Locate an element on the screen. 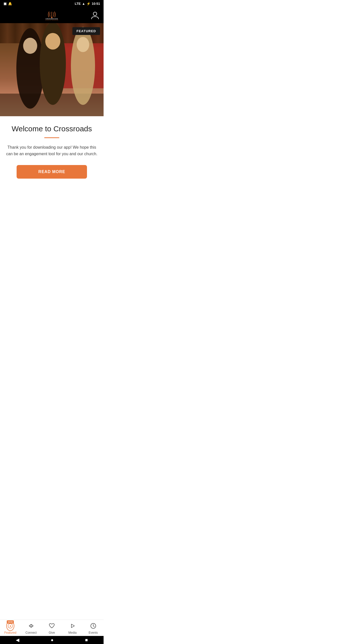 This screenshot has height=644, width=362. status-right: LTE ▲ ⚡ 10:51 is located at coordinates (87, 4).